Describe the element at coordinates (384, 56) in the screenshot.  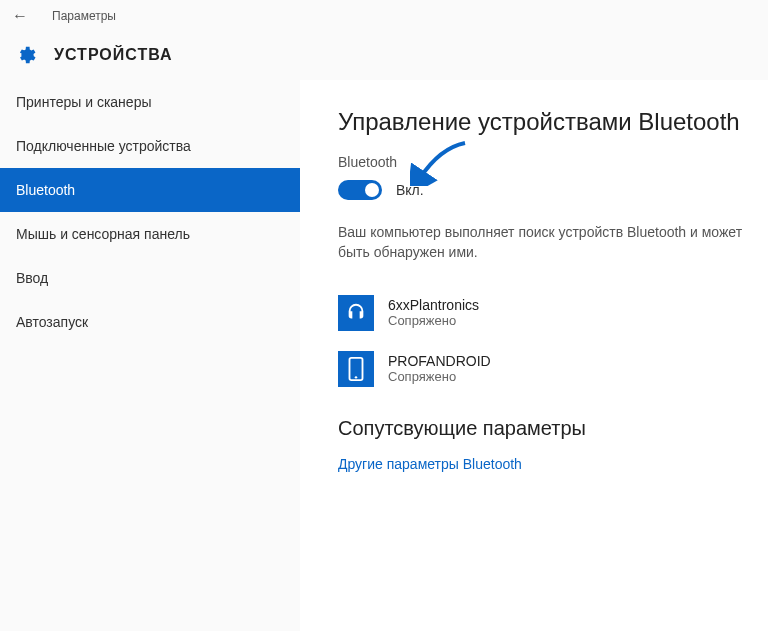
I see `header: УСТРОЙСТВА` at that location.